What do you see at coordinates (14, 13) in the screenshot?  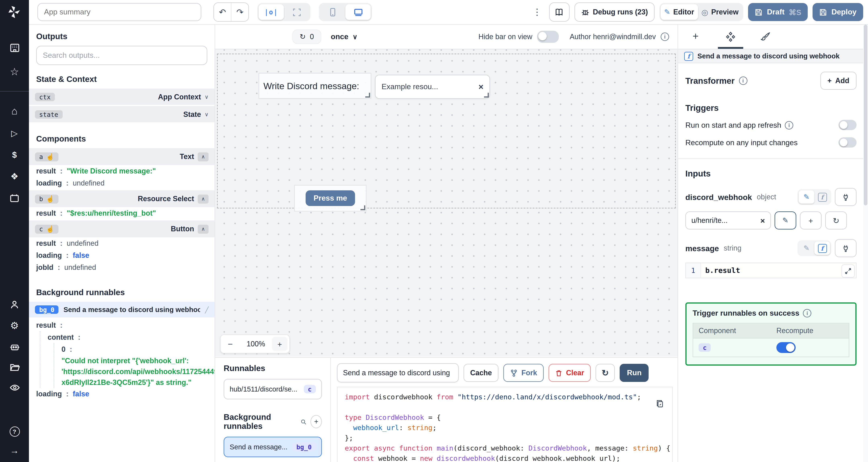 I see `windmill-logo` at bounding box center [14, 13].